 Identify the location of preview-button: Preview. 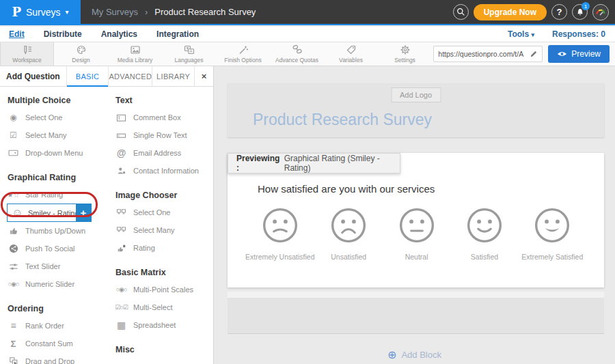
(579, 54).